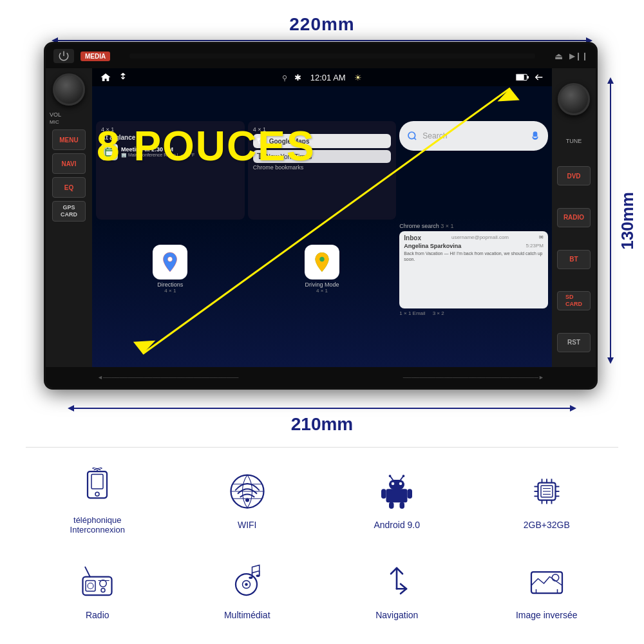  Describe the element at coordinates (627, 221) in the screenshot. I see `dim-right-label: 130mm` at that location.